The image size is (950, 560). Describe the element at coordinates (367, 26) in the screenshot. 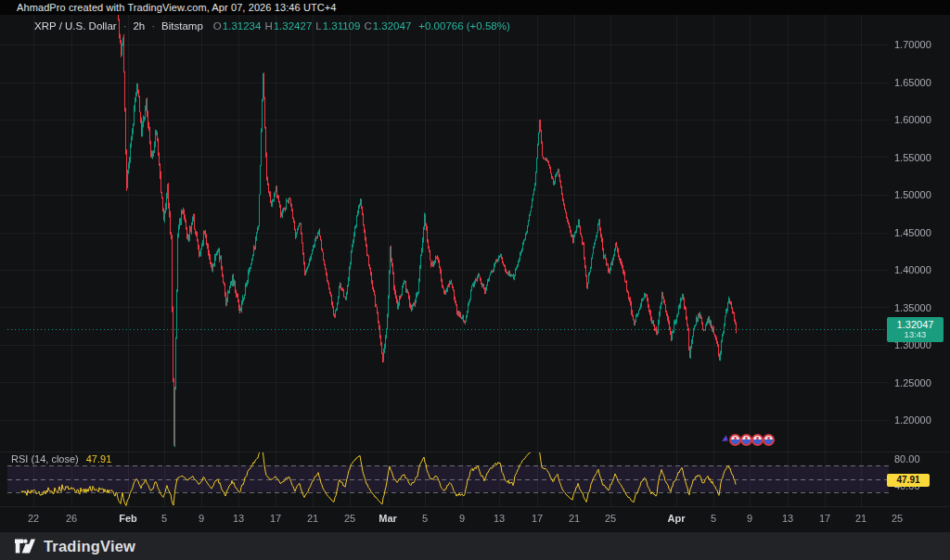

I see `ohlc-key: C` at that location.